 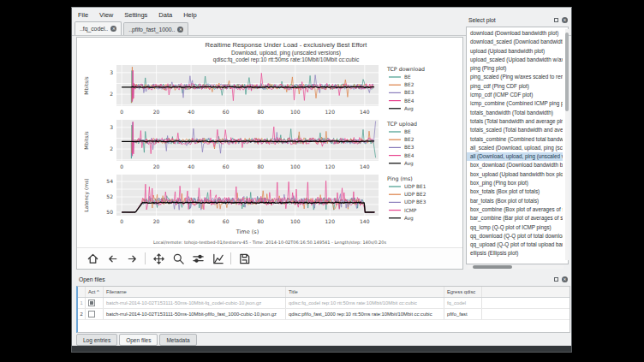 I want to click on plot-list-vertical-scrollbar, so click(x=567, y=145).